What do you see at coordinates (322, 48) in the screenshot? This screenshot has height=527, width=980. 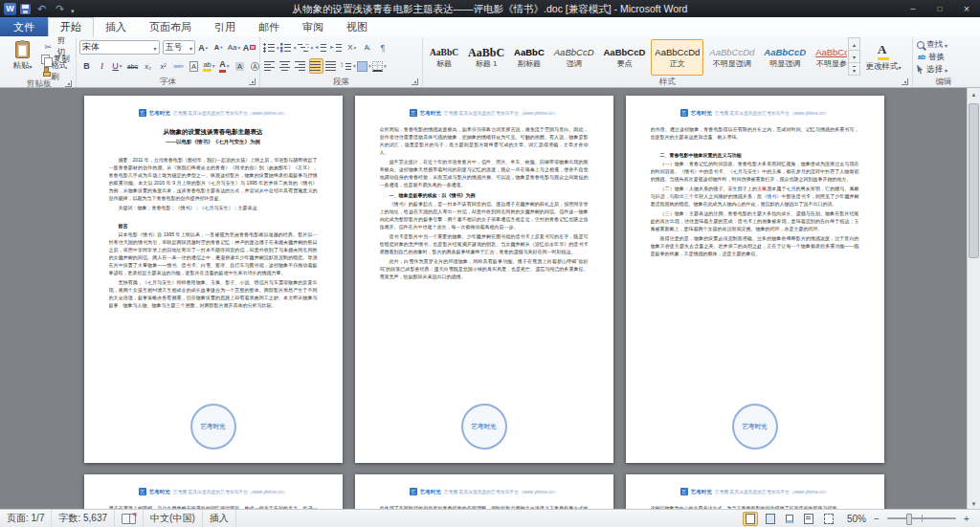 I see `decrease-indent-button` at bounding box center [322, 48].